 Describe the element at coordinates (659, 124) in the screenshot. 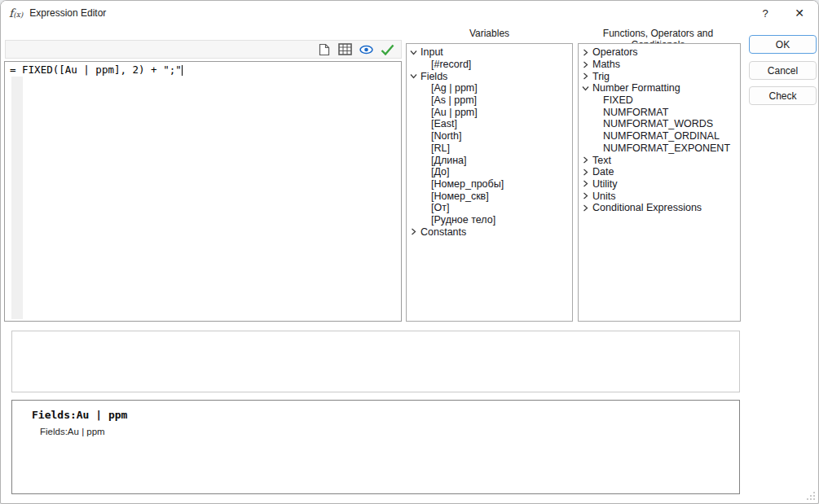

I see `tree-item: NUMFORMAT_WORDS` at that location.